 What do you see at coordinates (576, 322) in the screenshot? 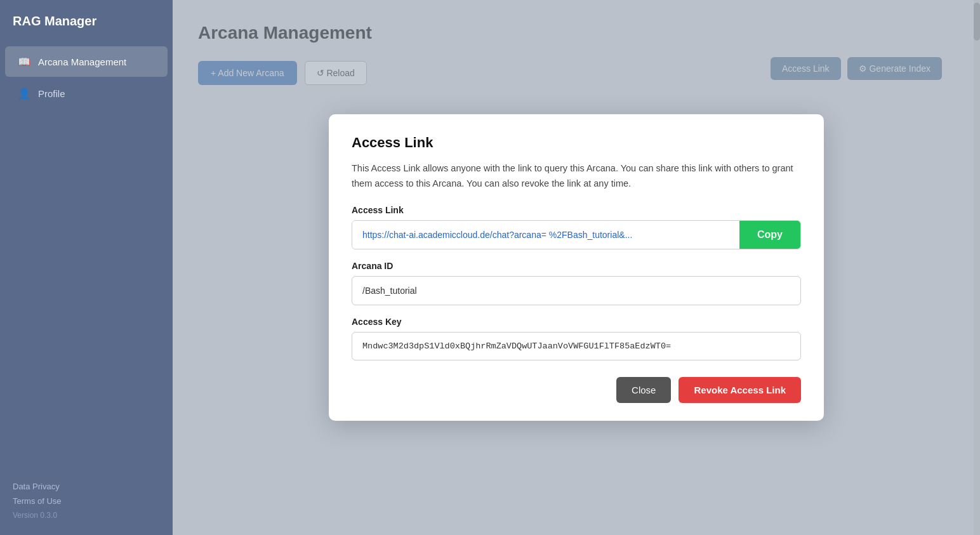
I see `access-key-label: Access Key` at bounding box center [576, 322].